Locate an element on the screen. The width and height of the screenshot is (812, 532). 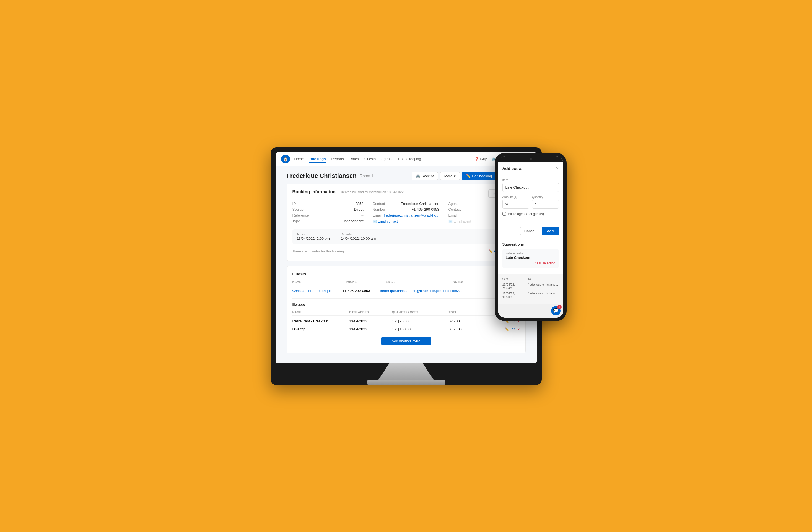
nav-help: ❓ Help is located at coordinates (481, 159).